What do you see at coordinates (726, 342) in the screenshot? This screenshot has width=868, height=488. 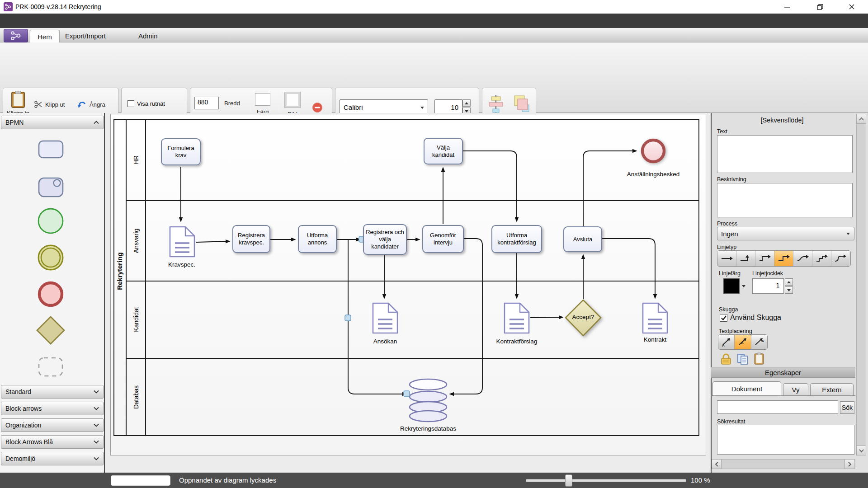 I see `text-placement-start: A` at bounding box center [726, 342].